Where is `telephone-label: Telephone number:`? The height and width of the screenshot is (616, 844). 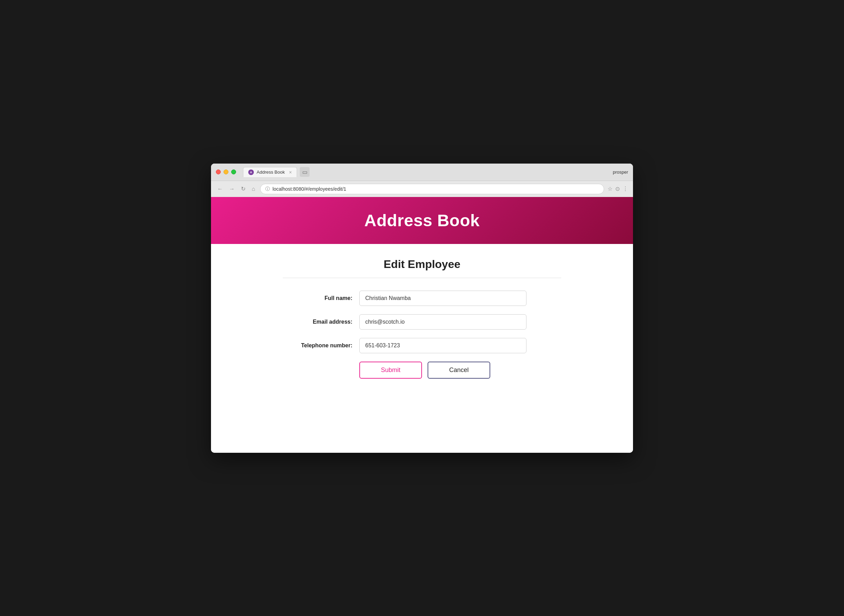 telephone-label: Telephone number: is located at coordinates (318, 345).